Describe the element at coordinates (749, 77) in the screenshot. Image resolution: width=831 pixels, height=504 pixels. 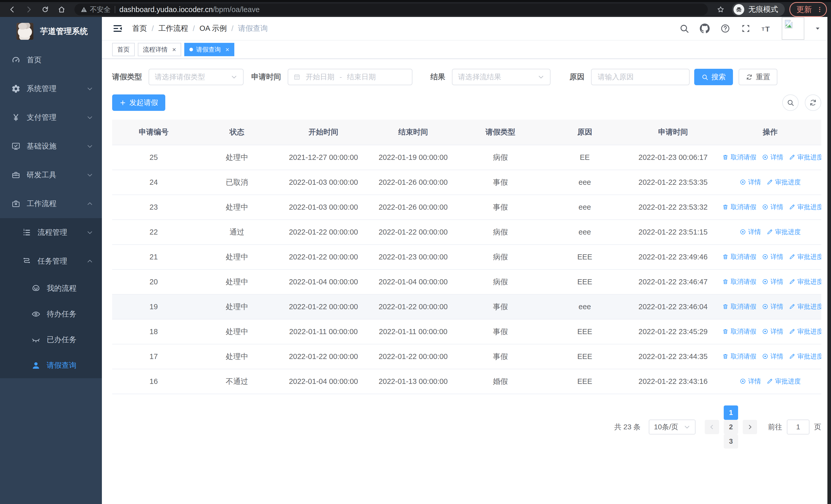
I see `refresh-icon` at that location.